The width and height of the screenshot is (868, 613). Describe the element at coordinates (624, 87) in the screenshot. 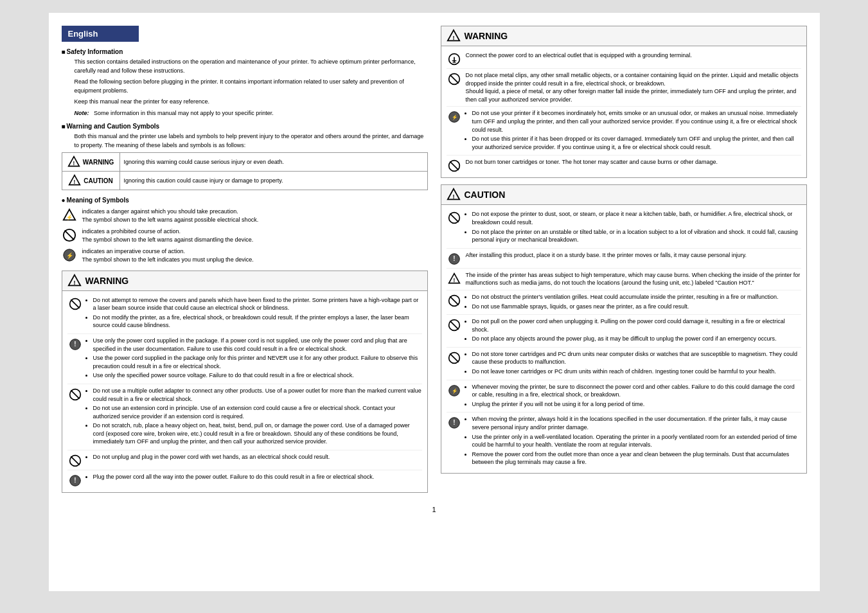

I see `right-warn-row-2: Do not place metal clips, any other smal…` at that location.